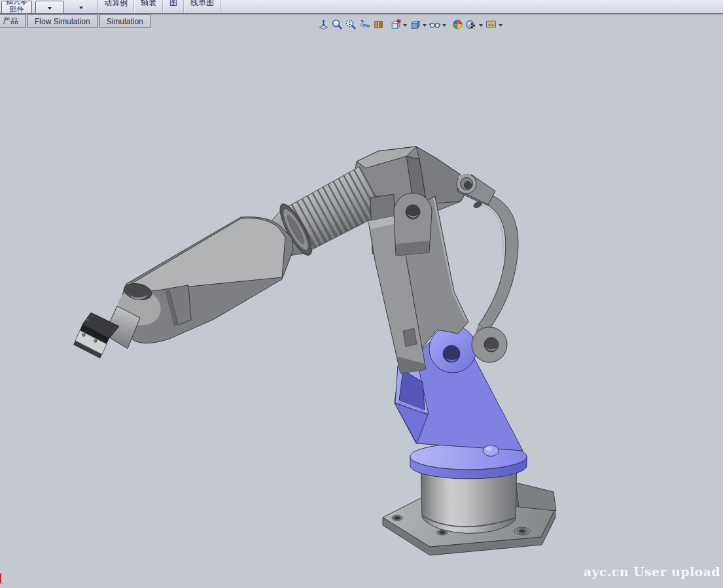 Image resolution: width=723 pixels, height=588 pixels. I want to click on red-artifact-mark: [, so click(1, 578).